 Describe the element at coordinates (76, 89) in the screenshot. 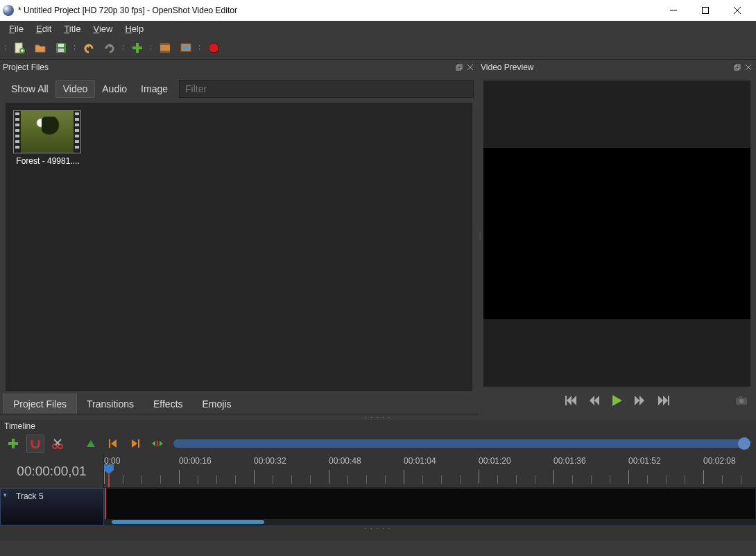

I see `filter-tab-video: Video` at that location.